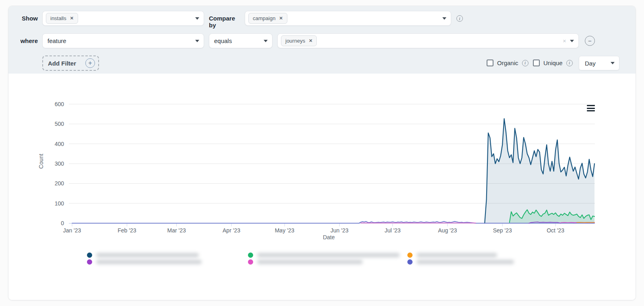 The image size is (644, 306). I want to click on unique-label: Unique, so click(553, 63).